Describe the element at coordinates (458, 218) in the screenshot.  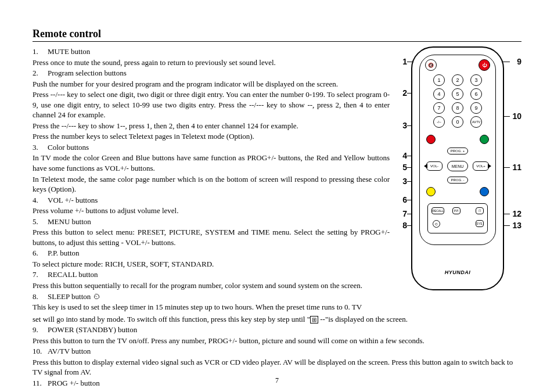
I see `lower-panel: RECALL P.P. ☐ ⏲ SYS.` at that location.